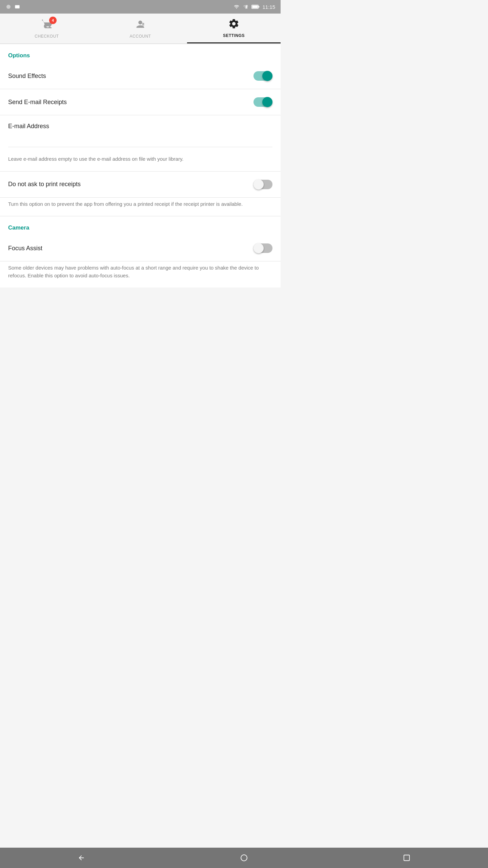  What do you see at coordinates (47, 28) in the screenshot?
I see `tab-checkout: 4 CHECKOUT` at bounding box center [47, 28].